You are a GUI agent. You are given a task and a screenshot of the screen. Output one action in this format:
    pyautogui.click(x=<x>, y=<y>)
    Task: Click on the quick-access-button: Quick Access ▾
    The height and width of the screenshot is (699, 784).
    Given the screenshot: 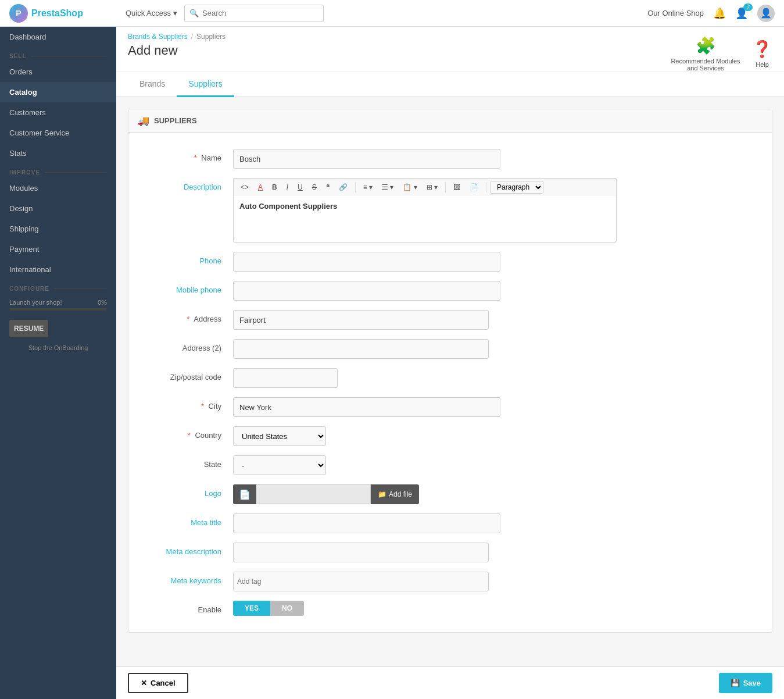 What is the action you would take?
    pyautogui.click(x=151, y=13)
    